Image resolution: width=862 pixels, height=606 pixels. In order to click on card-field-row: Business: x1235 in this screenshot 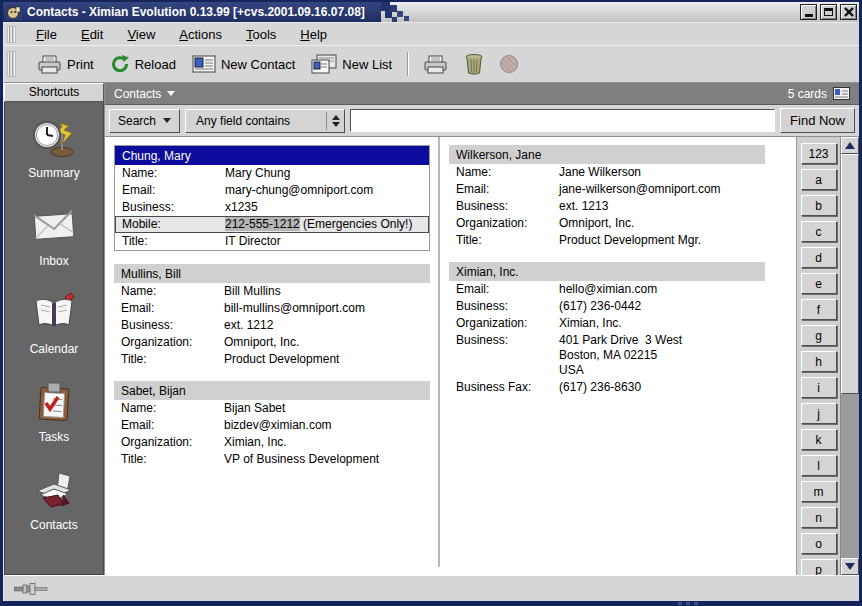, I will do `click(272, 208)`.